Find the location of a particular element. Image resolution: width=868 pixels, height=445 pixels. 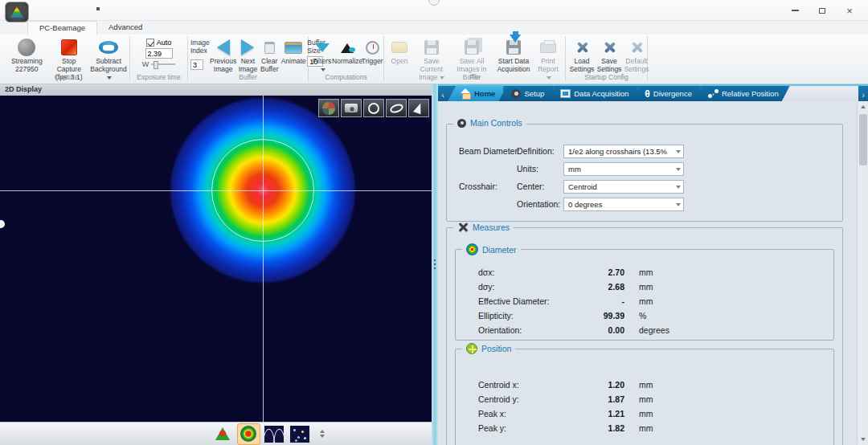

snapshot-tool-button is located at coordinates (351, 108).